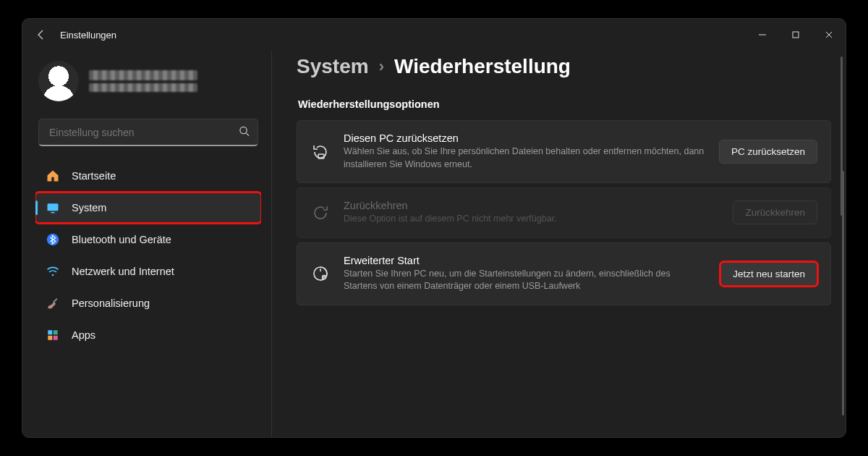 This screenshot has height=456, width=868. I want to click on breadcrumb: System › Wiederherstellung, so click(564, 67).